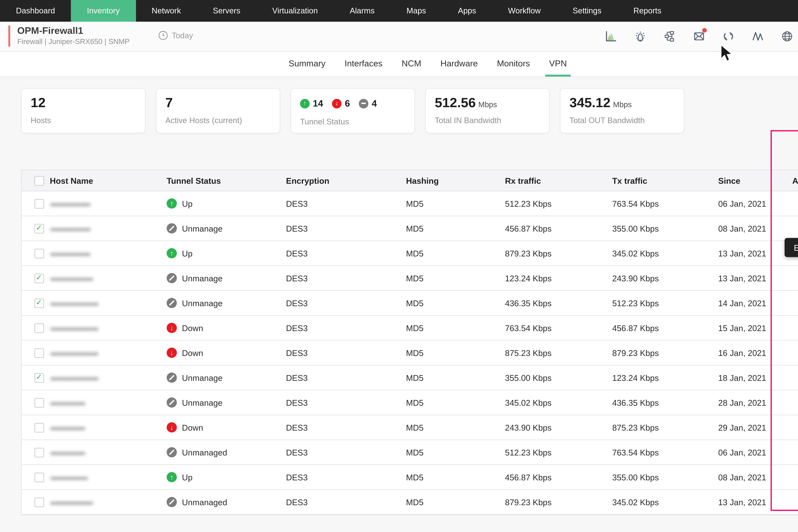 The image size is (798, 532). What do you see at coordinates (467, 11) in the screenshot?
I see `nav-apps: Apps` at bounding box center [467, 11].